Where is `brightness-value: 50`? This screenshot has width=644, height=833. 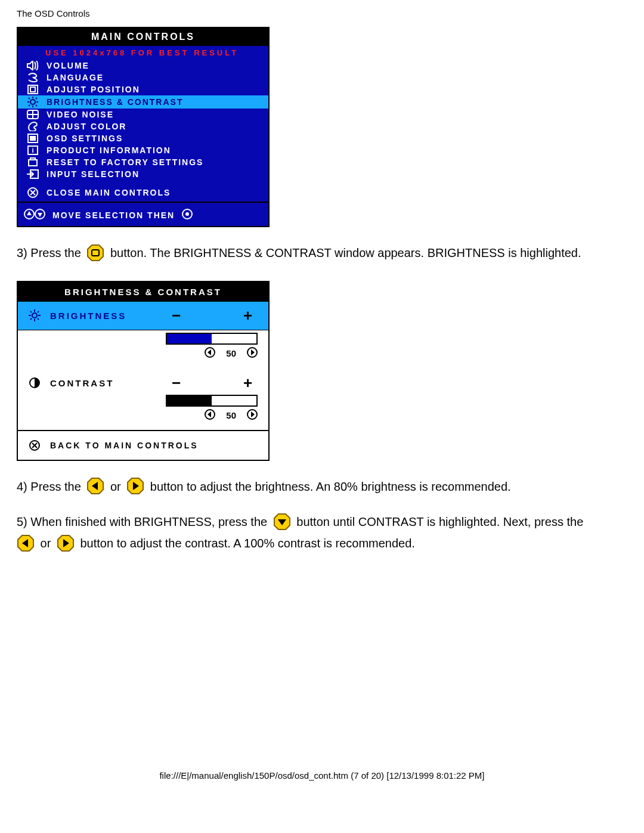
brightness-value: 50 is located at coordinates (231, 353).